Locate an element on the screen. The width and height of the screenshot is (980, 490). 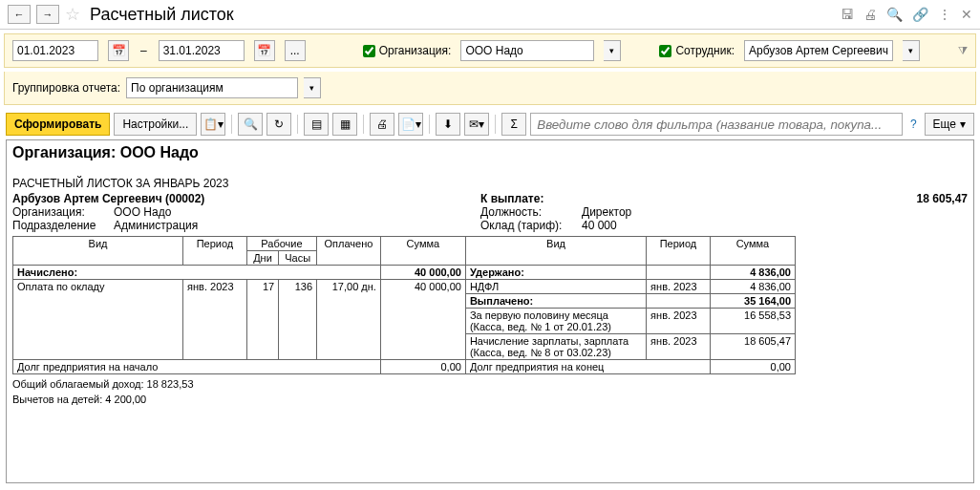
group-label: Группировка отчета: is located at coordinates (67, 88).